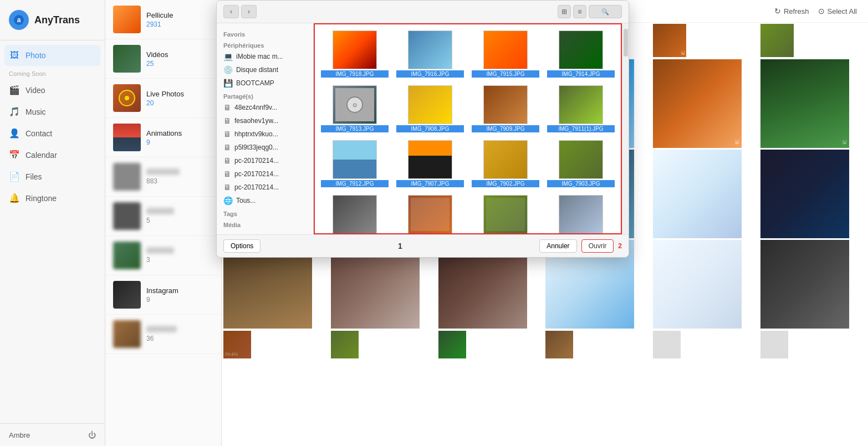  I want to click on refresh-button: ↻ Refresh, so click(792, 11).